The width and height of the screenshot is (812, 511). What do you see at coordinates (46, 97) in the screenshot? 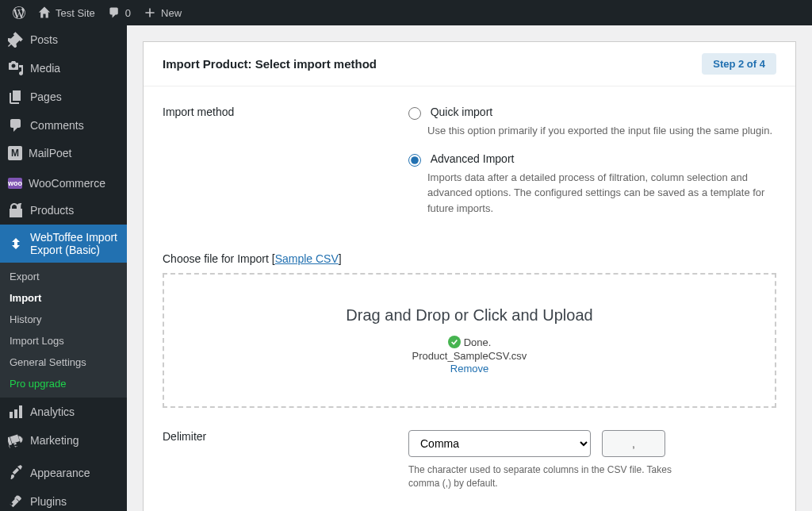
I see `sidebar-label: Pages` at bounding box center [46, 97].